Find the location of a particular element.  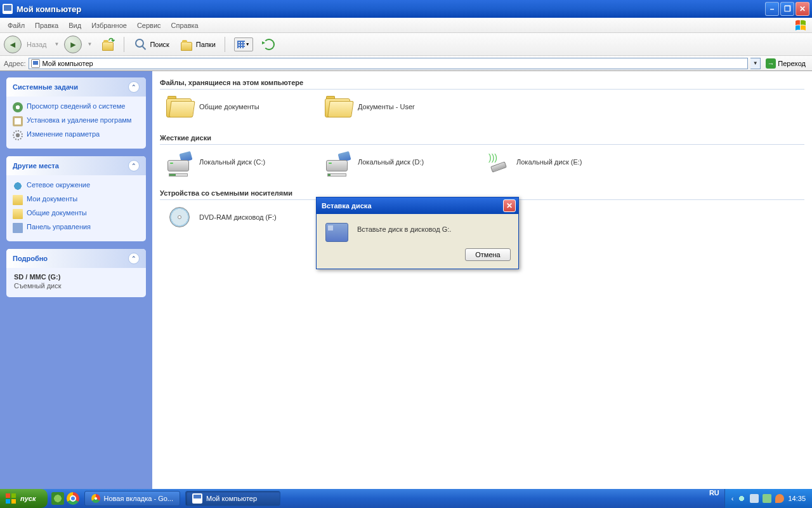

address-value: Мой компьютер is located at coordinates (68, 64).